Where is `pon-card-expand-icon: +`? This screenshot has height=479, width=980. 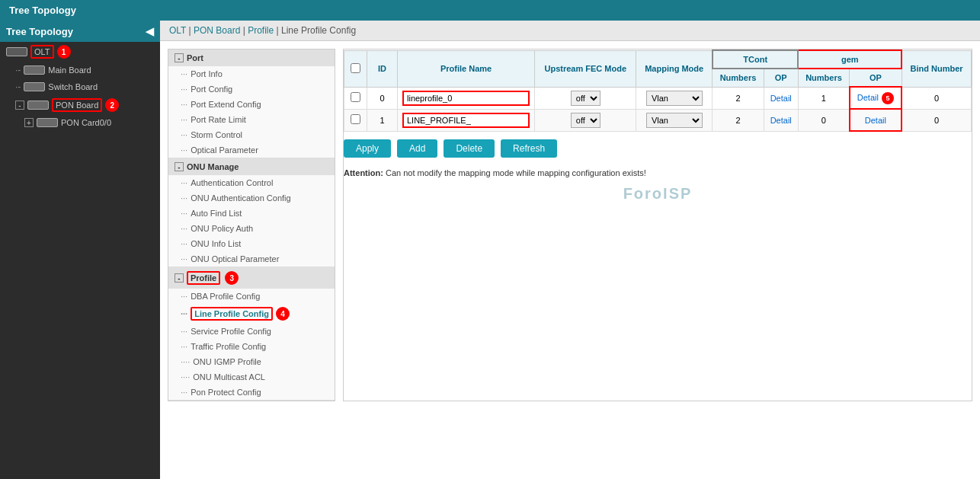
pon-card-expand-icon: + is located at coordinates (29, 123).